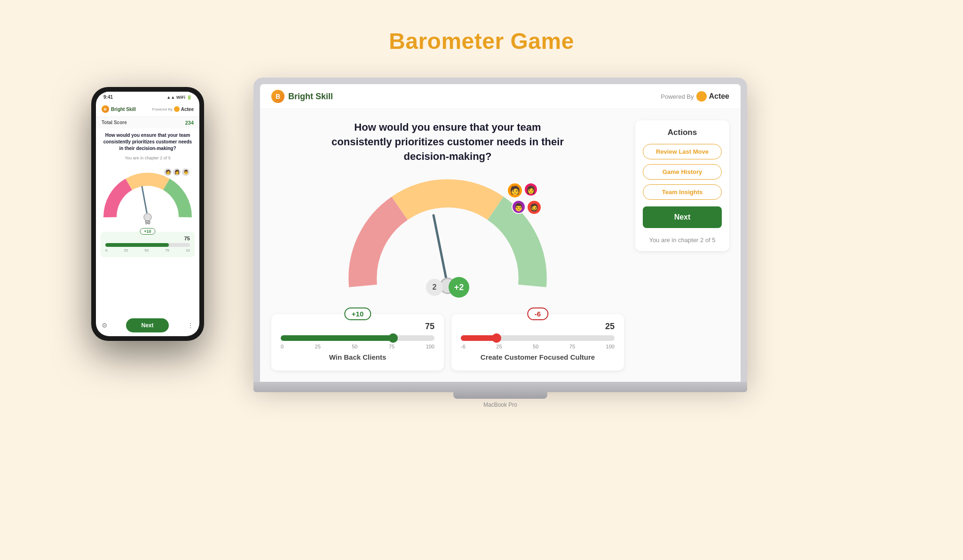  I want to click on win-back-clients-label: Win Back Clients, so click(357, 357).